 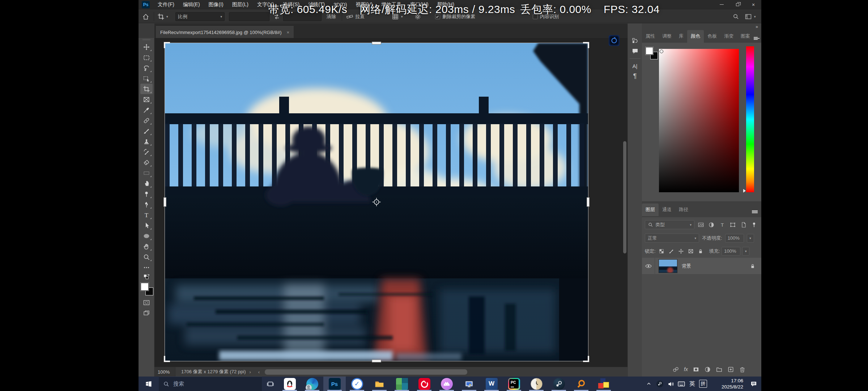 What do you see at coordinates (376, 43) in the screenshot?
I see `crop-handle-top` at bounding box center [376, 43].